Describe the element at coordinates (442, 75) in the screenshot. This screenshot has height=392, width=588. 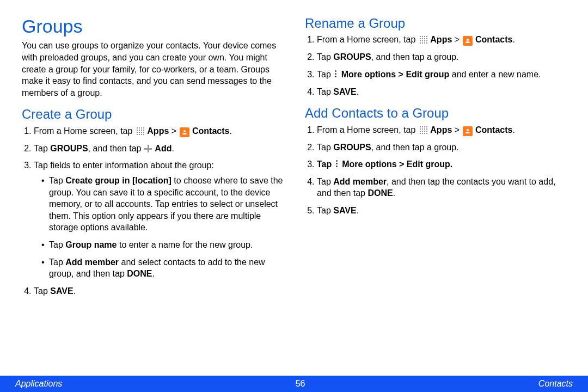
I see `rename-step-3: Tap More options > Edit group and enter …` at that location.